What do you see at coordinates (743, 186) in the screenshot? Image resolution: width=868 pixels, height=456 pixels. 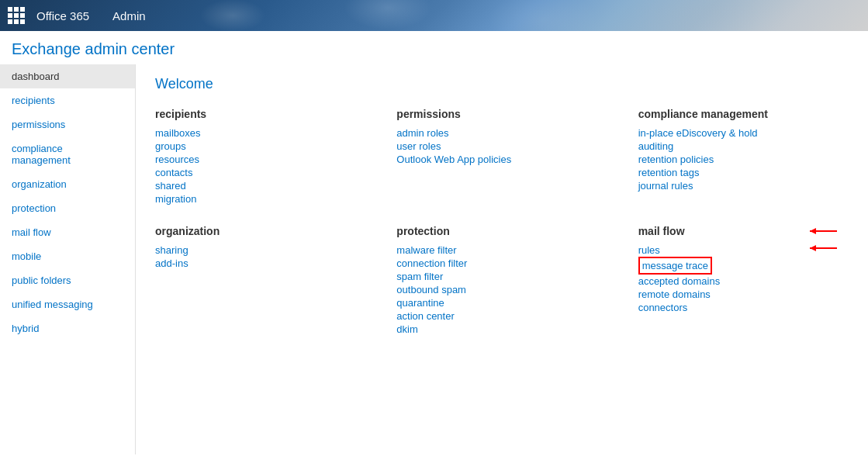 I see `link-journal-rules: journal rules` at bounding box center [743, 186].